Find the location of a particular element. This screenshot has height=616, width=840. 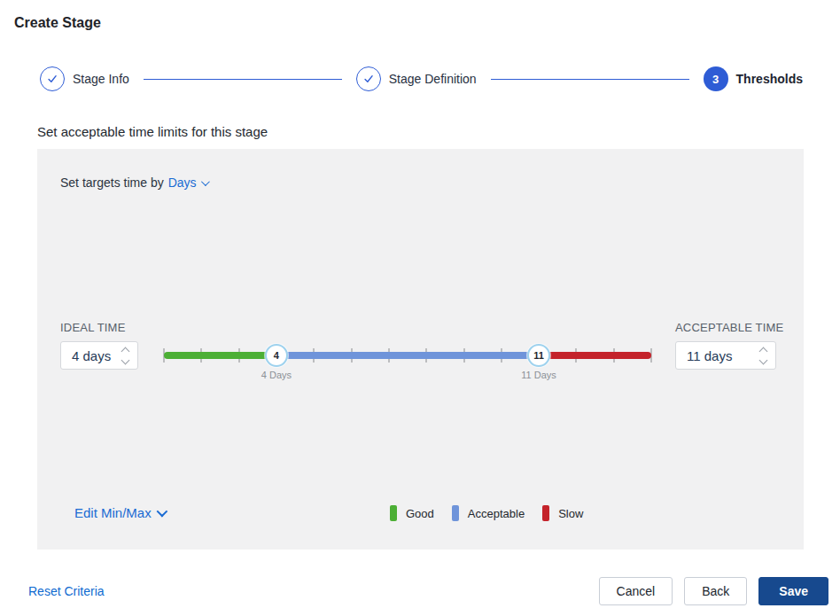

acceptable-handle-label: 11 Days is located at coordinates (539, 375).